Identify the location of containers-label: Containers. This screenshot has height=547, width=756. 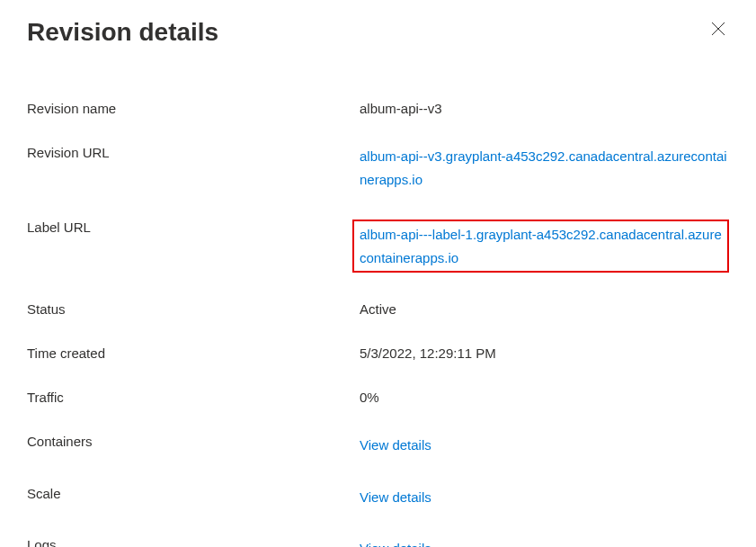
(193, 441).